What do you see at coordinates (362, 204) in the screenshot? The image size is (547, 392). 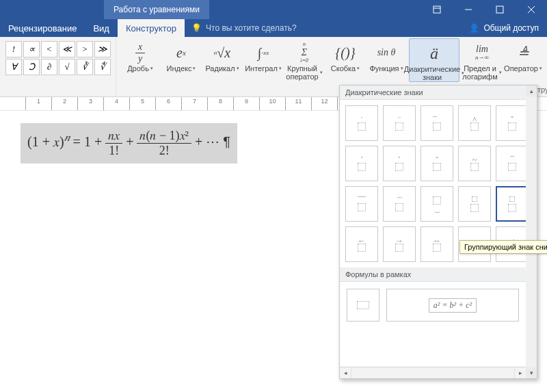 I see `accent-item: ¯¯` at bounding box center [362, 204].